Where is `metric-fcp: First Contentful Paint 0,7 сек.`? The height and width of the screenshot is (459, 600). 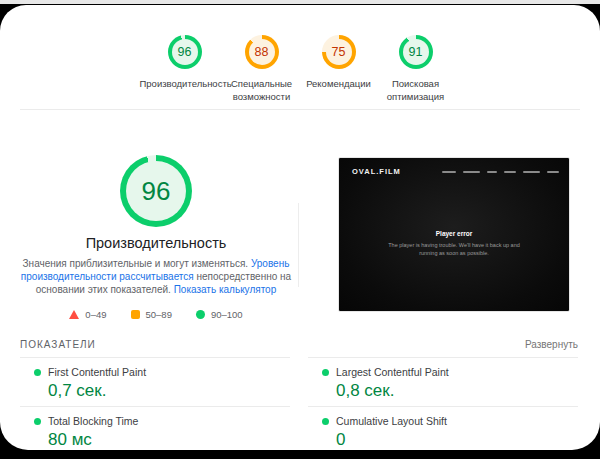
metric-fcp: First Contentful Paint 0,7 сек. is located at coordinates (155, 382).